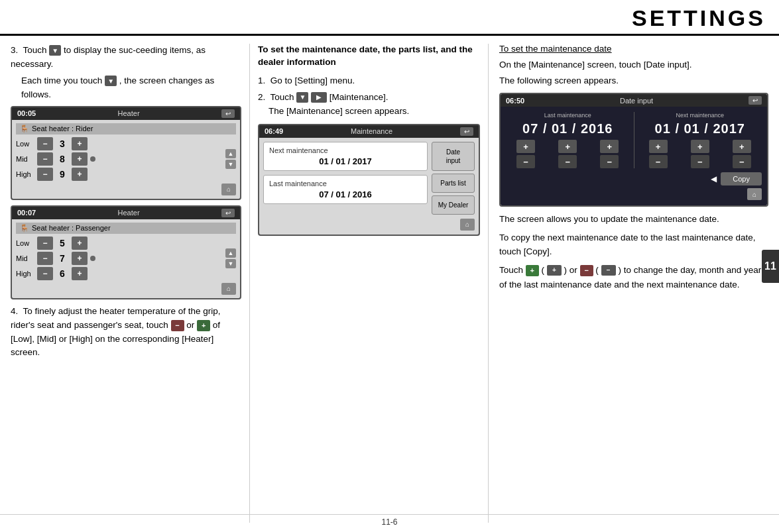 The image size is (779, 532). Describe the element at coordinates (369, 131) in the screenshot. I see `maint-screen-header: 06:49 Maintenance ↩` at that location.